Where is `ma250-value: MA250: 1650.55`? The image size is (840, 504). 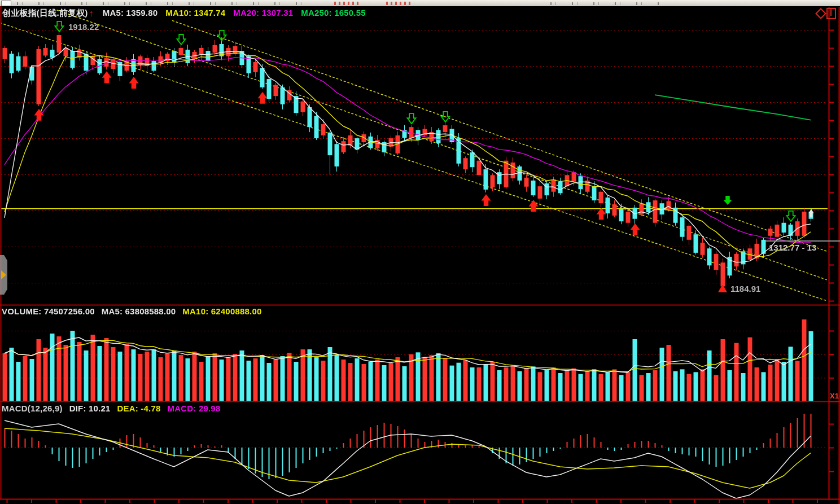
ma250-value: MA250: 1650.55 is located at coordinates (333, 14).